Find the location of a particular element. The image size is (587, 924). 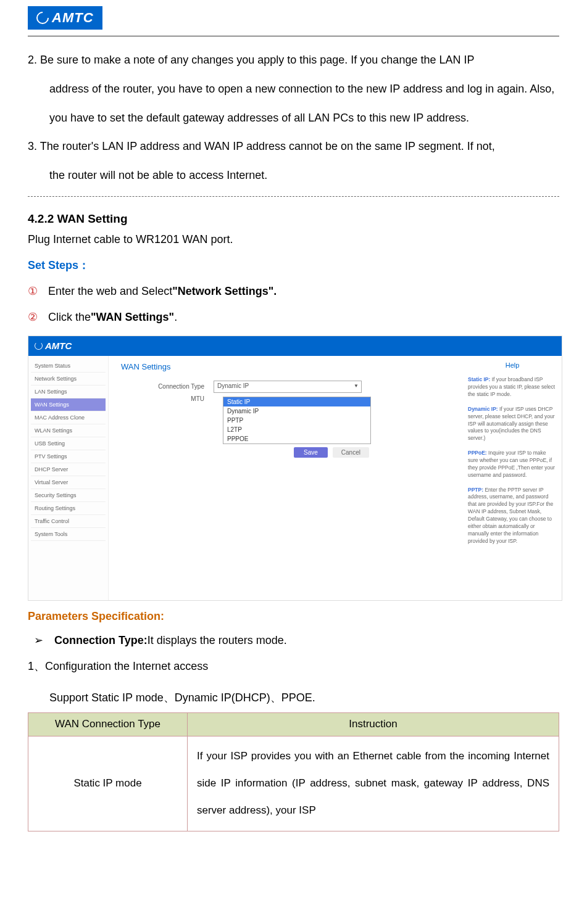

conn-type-label: Connection Type: is located at coordinates (101, 640).